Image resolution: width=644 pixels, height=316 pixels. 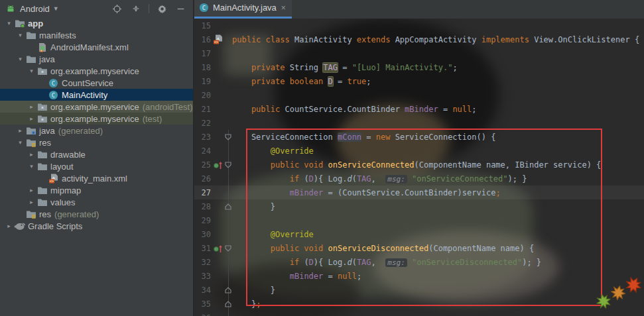 What do you see at coordinates (66, 191) in the screenshot?
I see `tree-item-label: mipmap` at bounding box center [66, 191].